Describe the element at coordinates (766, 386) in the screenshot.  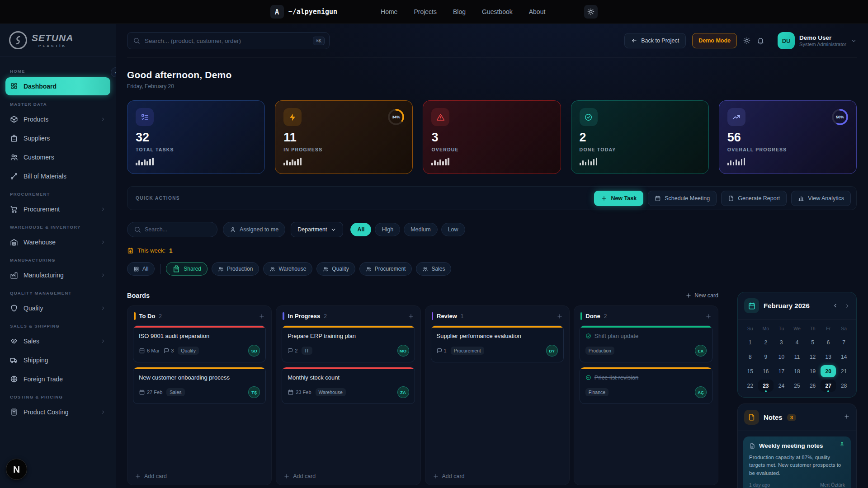
I see `calendar-day-23: 23` at that location.